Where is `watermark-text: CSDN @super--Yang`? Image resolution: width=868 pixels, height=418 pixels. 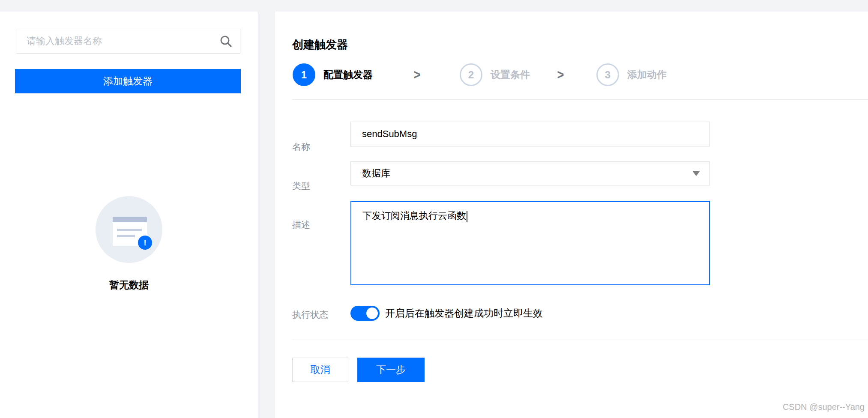
watermark-text: CSDN @super--Yang is located at coordinates (823, 407).